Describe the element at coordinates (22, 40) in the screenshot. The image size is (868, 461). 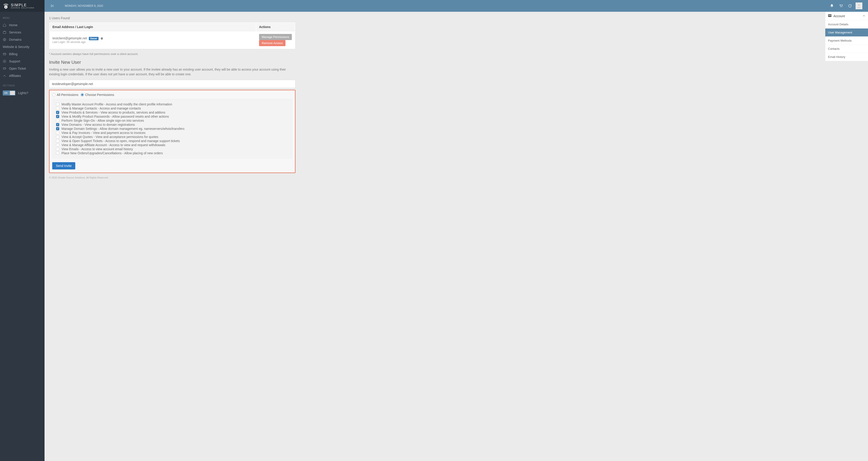
I see `sidebar-item-domains: Domains›` at that location.